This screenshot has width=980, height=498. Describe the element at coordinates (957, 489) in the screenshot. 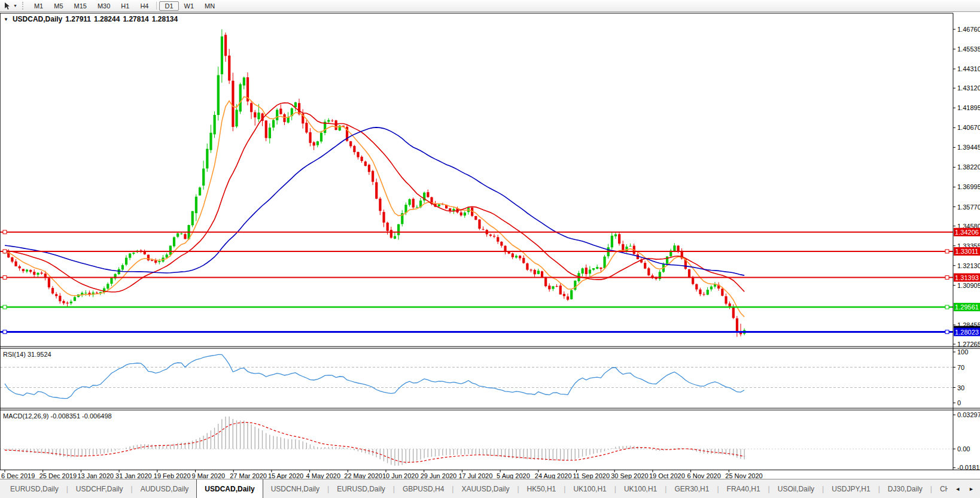

I see `tab-scroll-left-icon: ◄` at that location.